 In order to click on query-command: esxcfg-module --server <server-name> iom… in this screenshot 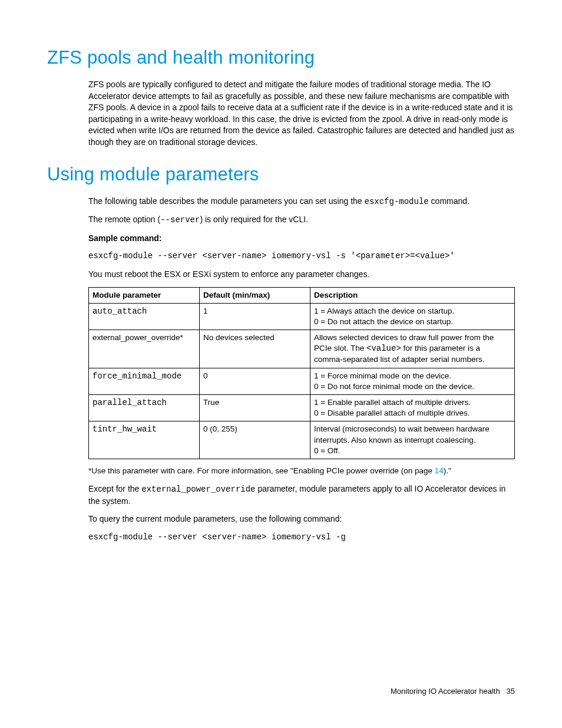, I will do `click(302, 538)`.